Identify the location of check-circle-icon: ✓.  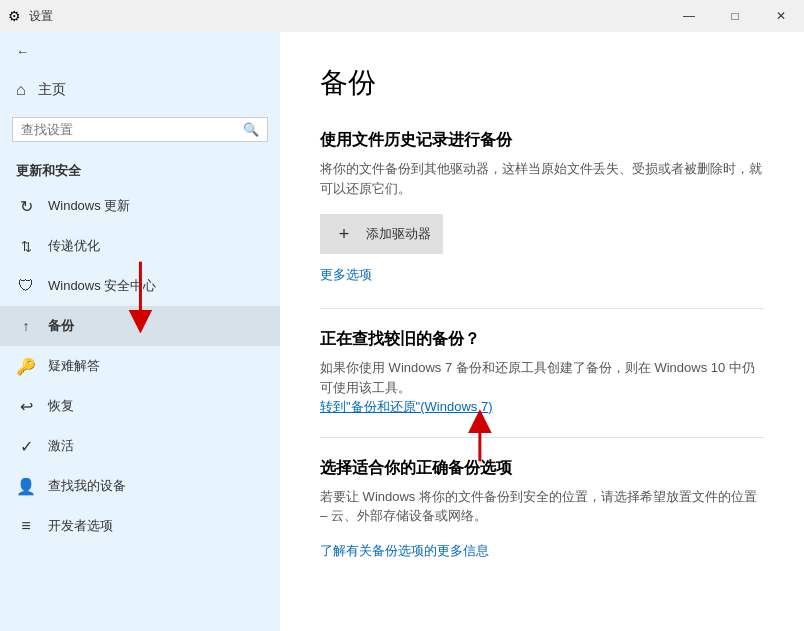
(26, 446).